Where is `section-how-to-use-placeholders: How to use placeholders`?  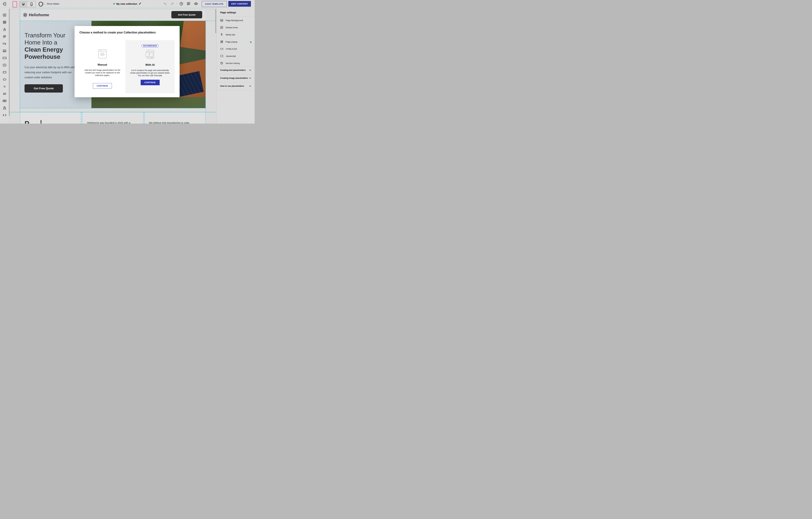
section-how-to-use-placeholders: How to use placeholders is located at coordinates (236, 86).